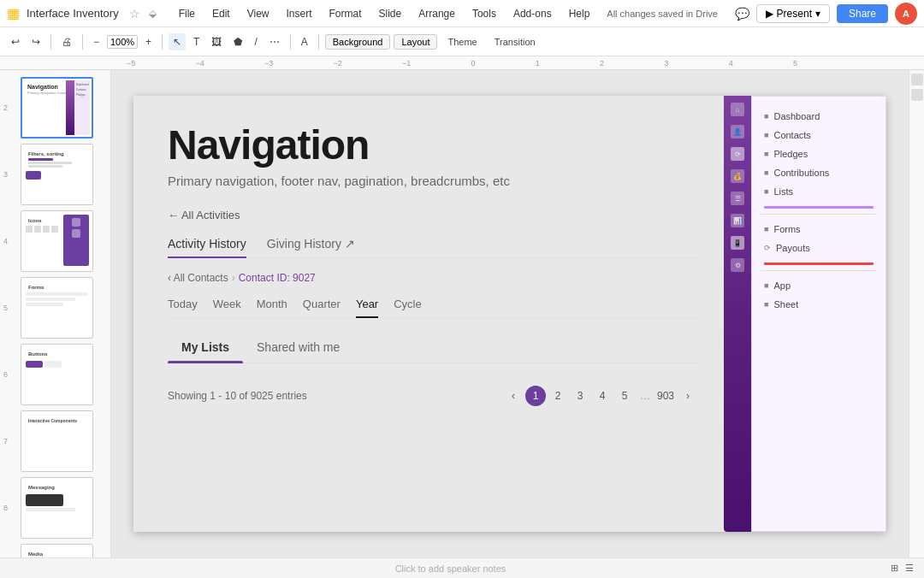  What do you see at coordinates (207, 247) in the screenshot?
I see `tab-activity-history: Activity History` at bounding box center [207, 247].